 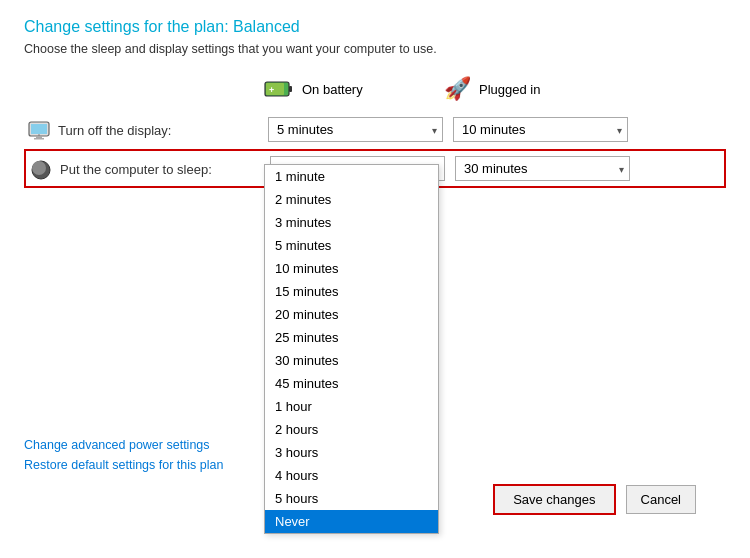 What do you see at coordinates (352, 176) in the screenshot?
I see `dropdown-item-1minute: 1 minute` at bounding box center [352, 176].